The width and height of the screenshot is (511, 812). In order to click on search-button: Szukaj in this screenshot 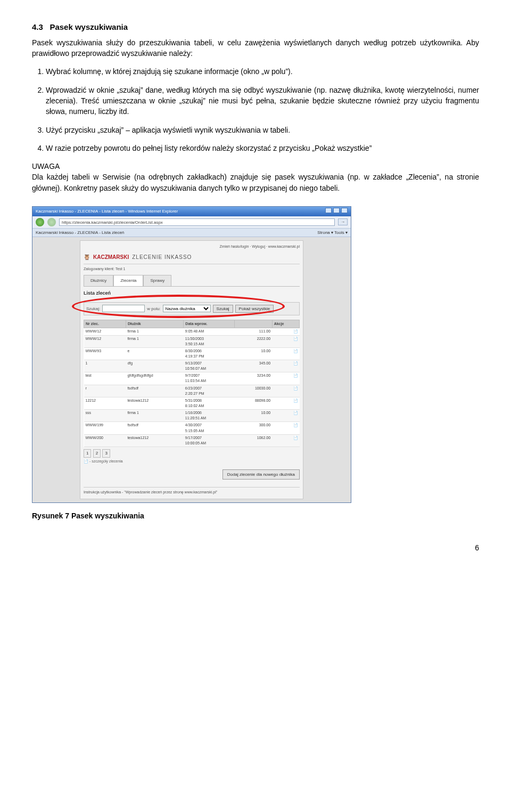, I will do `click(223, 309)`.